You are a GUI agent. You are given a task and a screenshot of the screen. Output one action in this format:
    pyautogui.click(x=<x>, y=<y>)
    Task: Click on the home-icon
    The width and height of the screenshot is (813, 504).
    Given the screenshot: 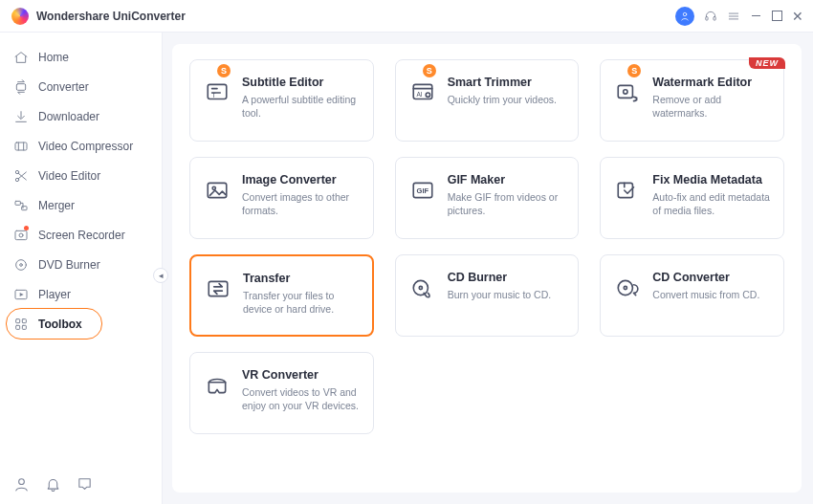 What is the action you would take?
    pyautogui.click(x=21, y=57)
    